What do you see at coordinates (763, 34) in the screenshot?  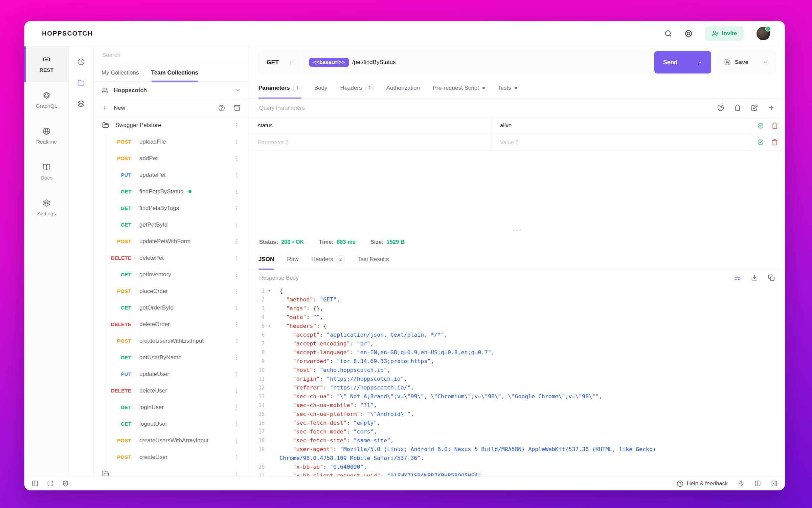 I see `avatar` at bounding box center [763, 34].